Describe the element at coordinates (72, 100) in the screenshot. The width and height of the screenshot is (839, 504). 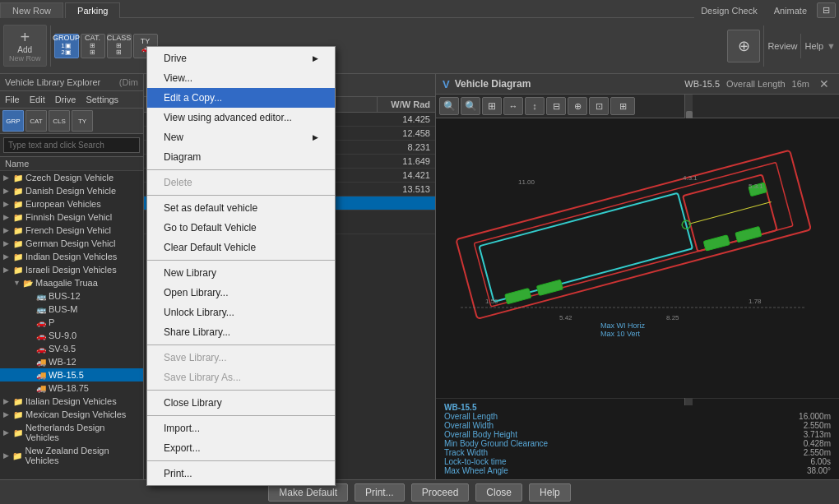
I see `lib-menubar: File Edit Drive Settings` at that location.